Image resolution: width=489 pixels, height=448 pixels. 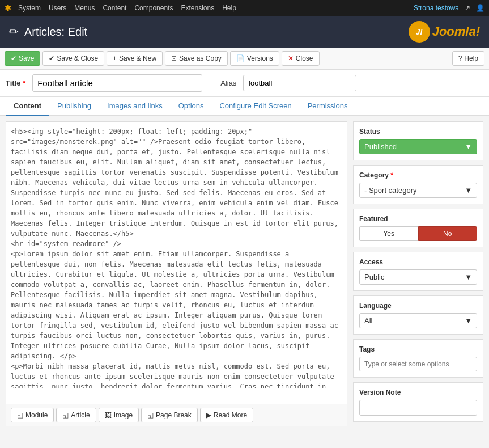 I want to click on editor-bottom-toolbar: ◱ Module ◱ Article 🖼 Image ◱ Page Break …, so click(x=177, y=415).